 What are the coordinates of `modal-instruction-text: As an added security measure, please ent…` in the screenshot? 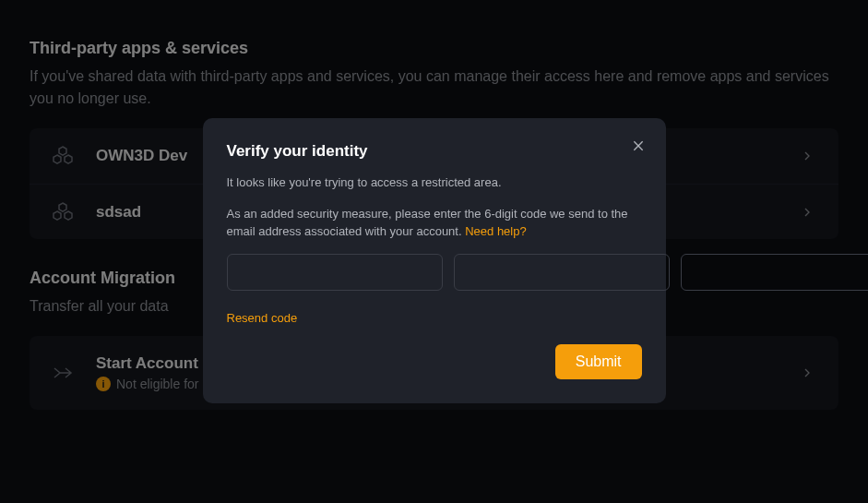 It's located at (434, 223).